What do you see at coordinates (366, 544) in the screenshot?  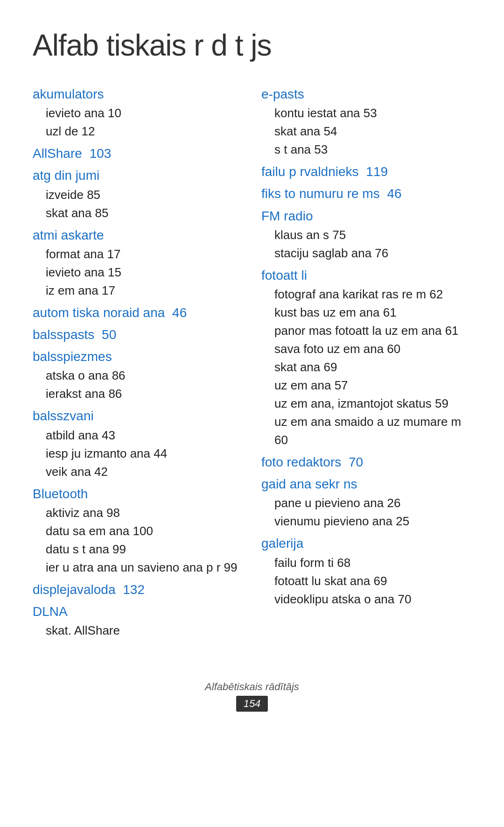 I see `entry-header: galerija` at bounding box center [366, 544].